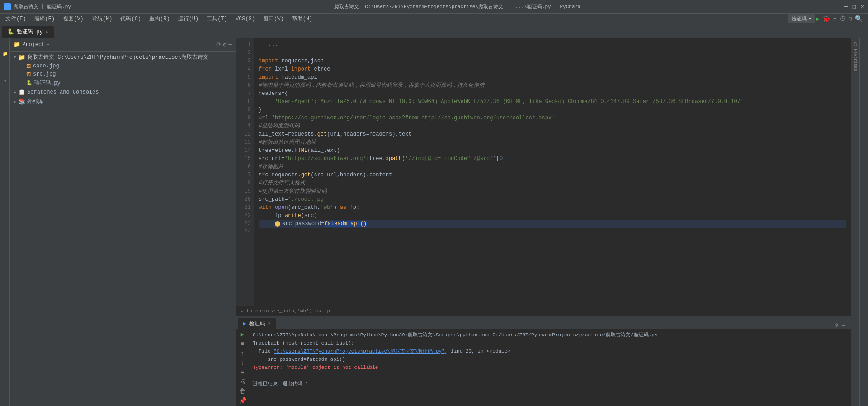  What do you see at coordinates (850, 19) in the screenshot?
I see `settings-button: ⚙` at bounding box center [850, 19].